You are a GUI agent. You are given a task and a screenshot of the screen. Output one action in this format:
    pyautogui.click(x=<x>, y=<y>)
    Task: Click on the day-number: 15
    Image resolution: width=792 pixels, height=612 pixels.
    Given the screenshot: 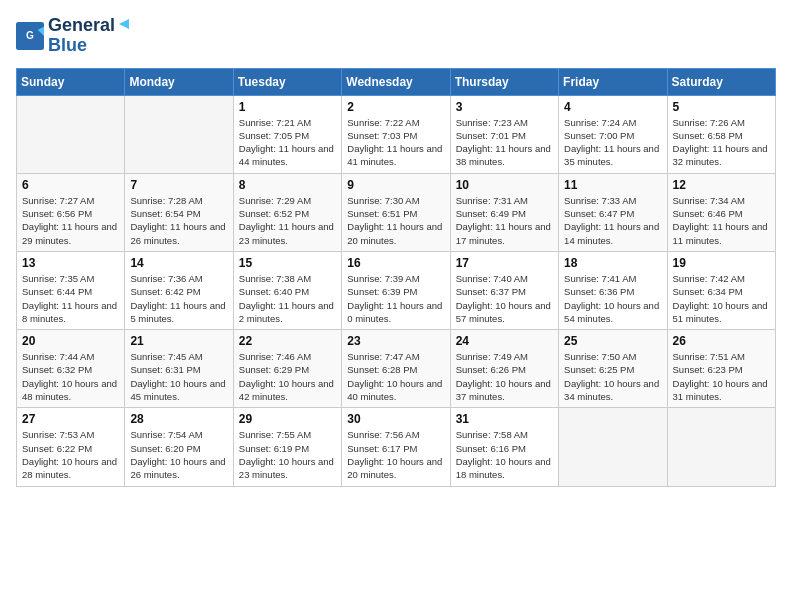 What is the action you would take?
    pyautogui.click(x=288, y=263)
    